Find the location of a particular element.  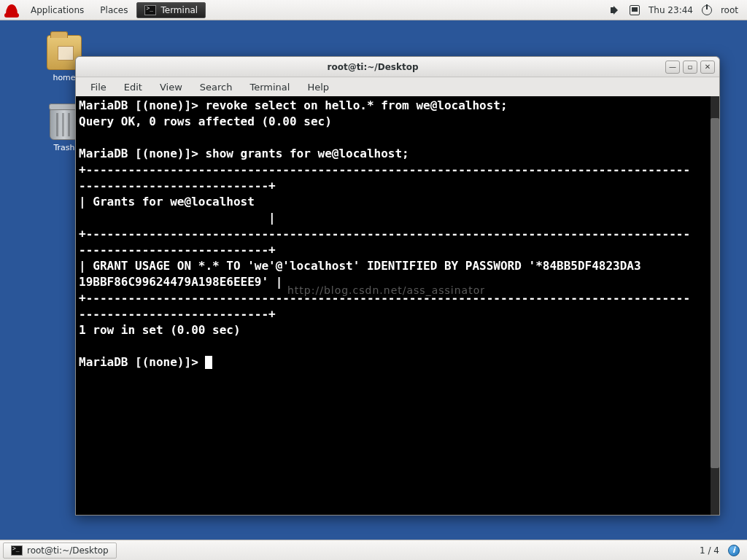

user-menu: root is located at coordinates (729, 10).